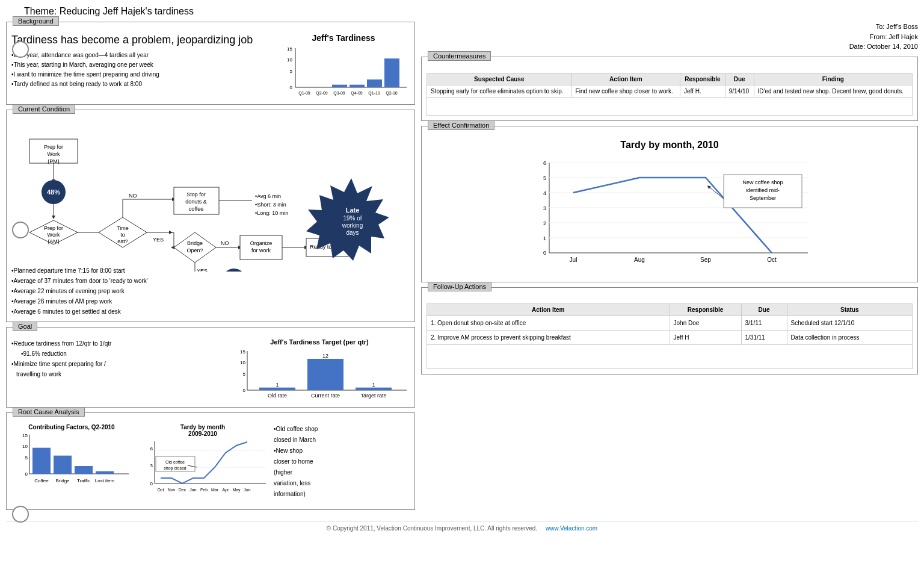  Describe the element at coordinates (54, 228) in the screenshot. I see `svg-text: Prep for` at that location.